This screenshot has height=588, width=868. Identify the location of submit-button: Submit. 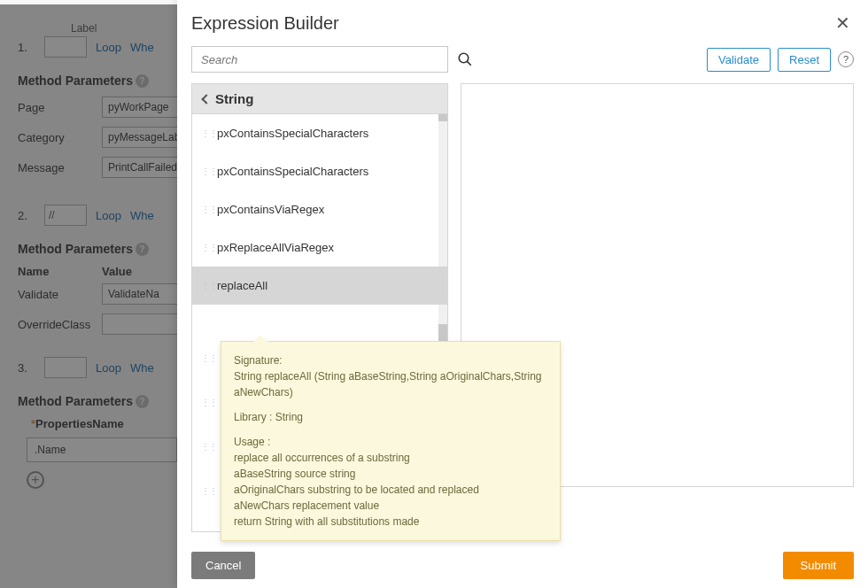
(818, 565).